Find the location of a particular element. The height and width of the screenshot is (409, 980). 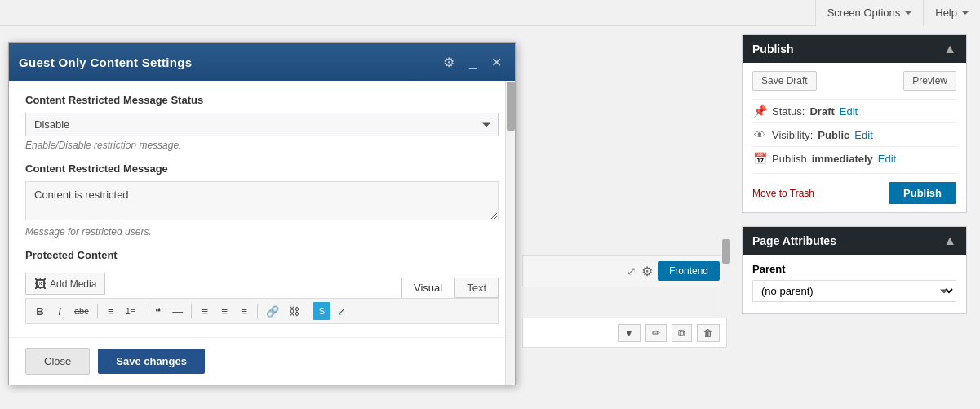

bold-button: B is located at coordinates (40, 311).